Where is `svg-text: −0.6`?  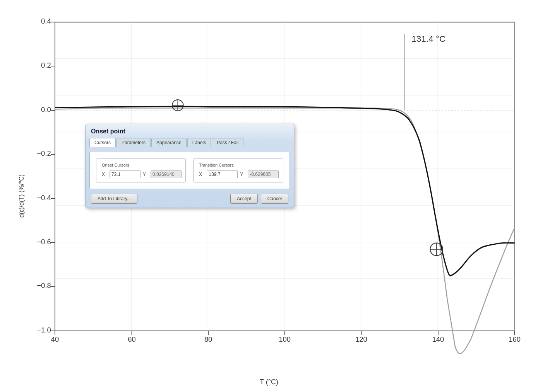
svg-text: −0.6 is located at coordinates (44, 242).